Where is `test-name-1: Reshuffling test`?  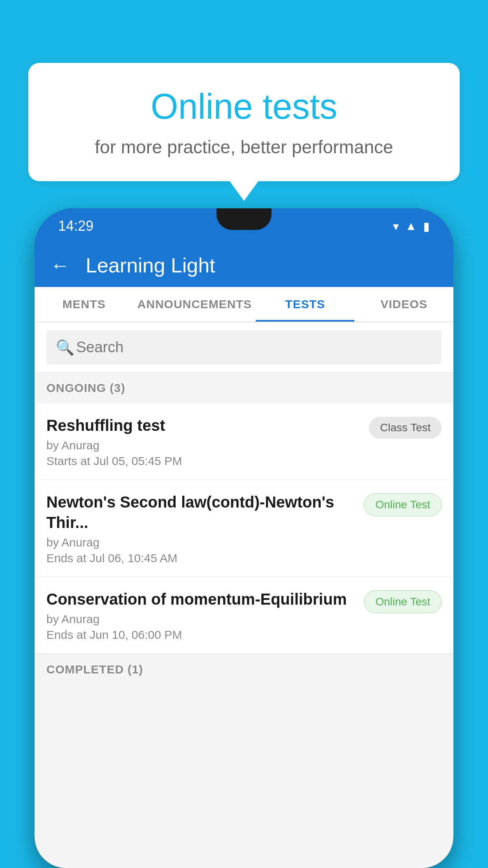
test-name-1: Reshuffling test is located at coordinates (204, 425).